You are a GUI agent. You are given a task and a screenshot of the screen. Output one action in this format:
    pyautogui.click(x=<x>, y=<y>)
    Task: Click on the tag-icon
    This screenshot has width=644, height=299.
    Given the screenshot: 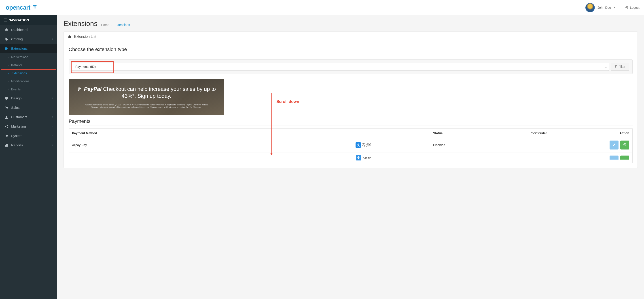 What is the action you would take?
    pyautogui.click(x=6, y=39)
    